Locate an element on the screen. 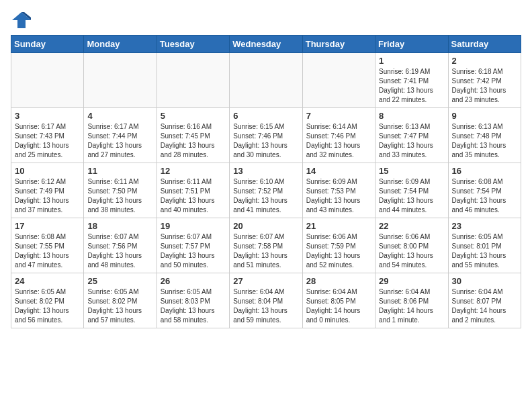 The image size is (532, 411). day-info: Sunrise: 6:11 AM Sunset: 7:51 PM Dayligh… is located at coordinates (193, 196).